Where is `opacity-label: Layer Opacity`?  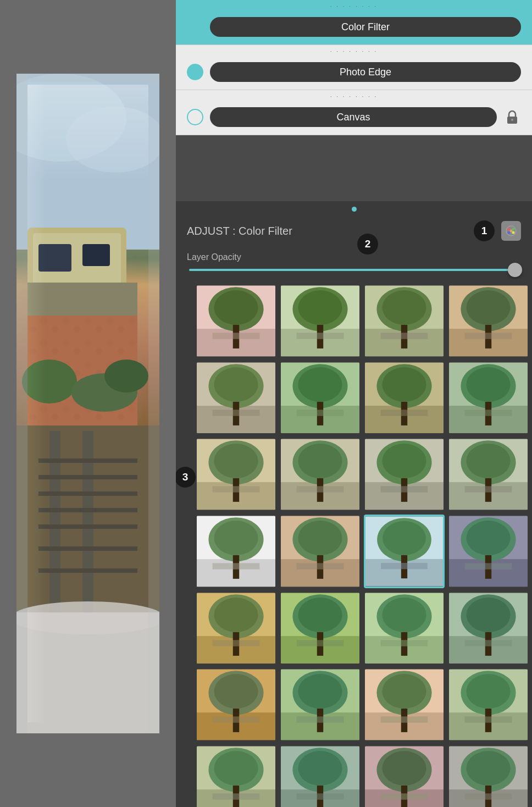 opacity-label: Layer Opacity is located at coordinates (354, 257).